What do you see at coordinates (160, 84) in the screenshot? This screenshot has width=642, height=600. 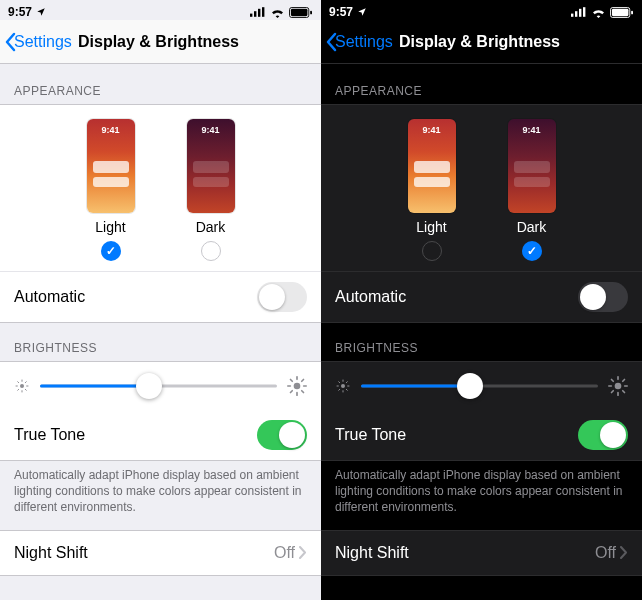 I see `section-header-appearance: APPEARANCE` at bounding box center [160, 84].